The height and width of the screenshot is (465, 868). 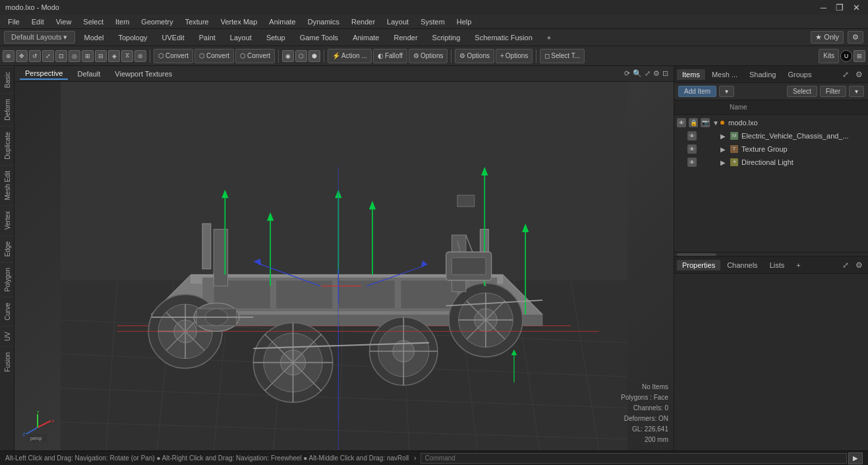 What do you see at coordinates (829, 56) in the screenshot?
I see `kits-button: Kits` at bounding box center [829, 56].